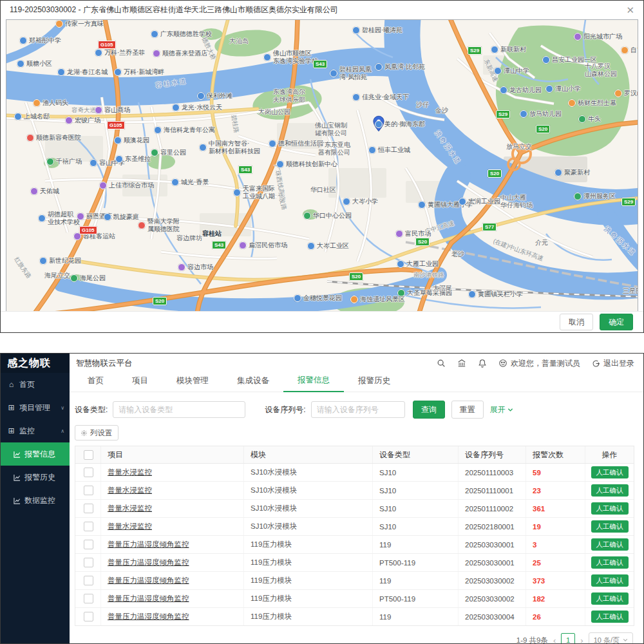  I want to click on dialog-title: 119-202503030002 - 广东省佛山市顺德区容桂街道华天北三路佛山市…, so click(174, 10).